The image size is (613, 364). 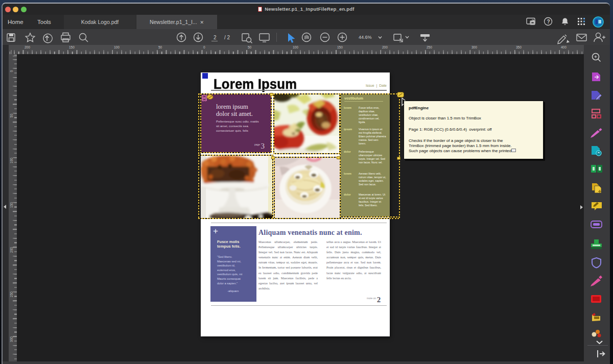 What do you see at coordinates (227, 38) in the screenshot?
I see `svg-text: / 2` at bounding box center [227, 38].